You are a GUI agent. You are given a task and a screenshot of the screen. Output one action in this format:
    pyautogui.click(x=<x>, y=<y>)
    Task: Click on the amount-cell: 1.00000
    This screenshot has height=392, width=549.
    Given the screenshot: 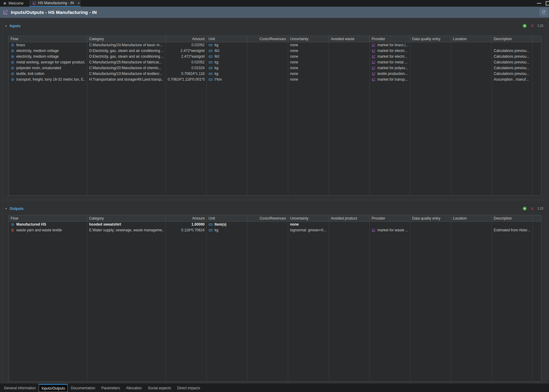 What is the action you would take?
    pyautogui.click(x=186, y=225)
    